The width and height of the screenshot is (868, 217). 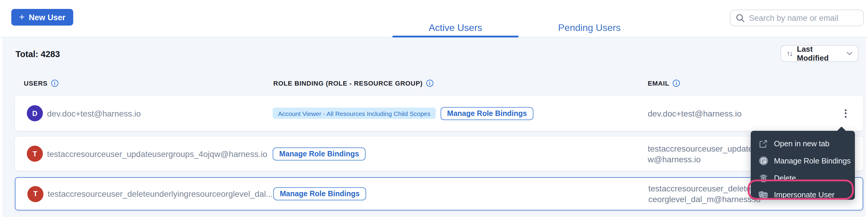 I want to click on column-header-email-label: EMAIL, so click(x=658, y=83).